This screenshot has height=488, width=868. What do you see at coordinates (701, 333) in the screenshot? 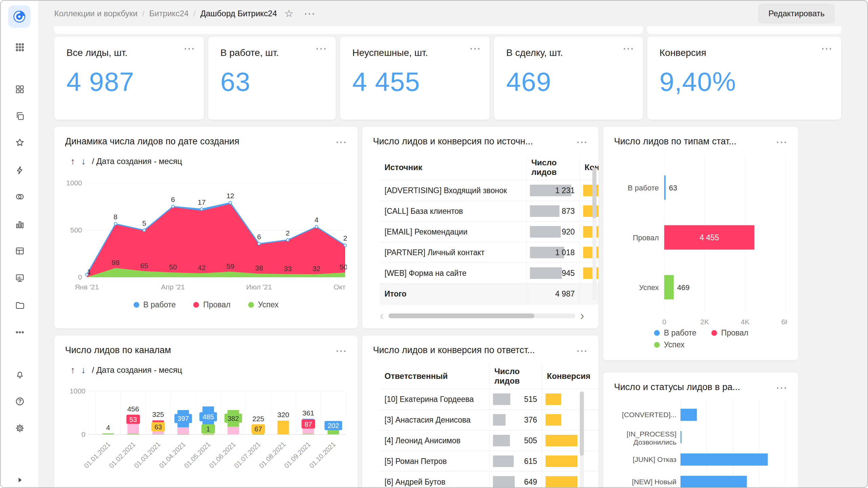
I see `status-legend-row1: В работеПровал` at bounding box center [701, 333].